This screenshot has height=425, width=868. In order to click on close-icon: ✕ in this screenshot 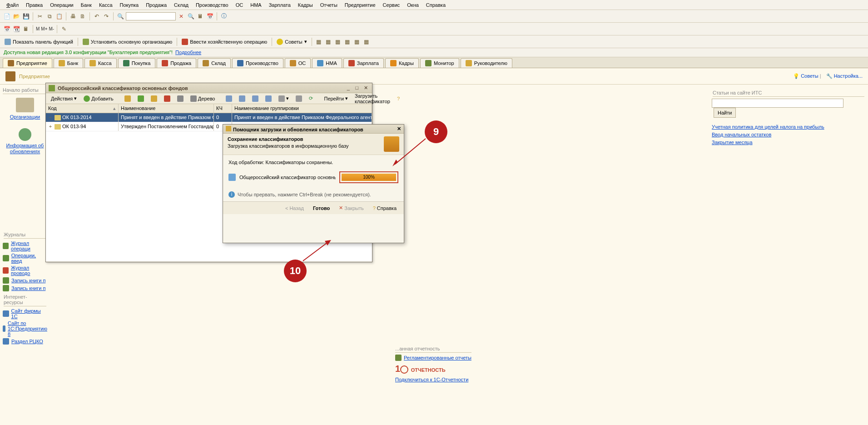, I will do `click(366, 88)`.